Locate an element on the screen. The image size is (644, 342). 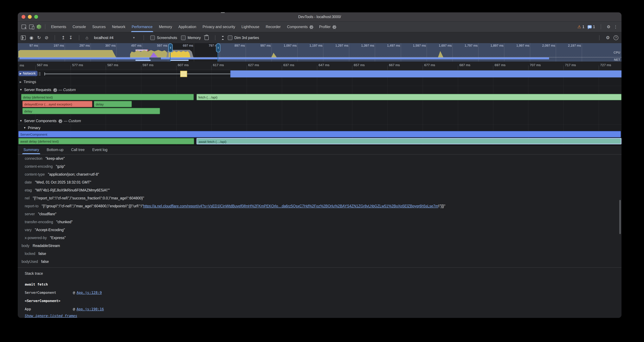
chat-icon is located at coordinates (590, 27).